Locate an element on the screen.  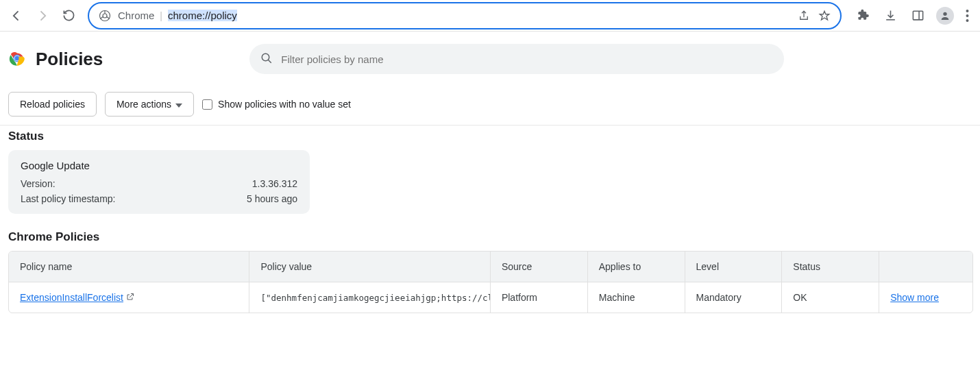
col-header-status: Status is located at coordinates (831, 267).